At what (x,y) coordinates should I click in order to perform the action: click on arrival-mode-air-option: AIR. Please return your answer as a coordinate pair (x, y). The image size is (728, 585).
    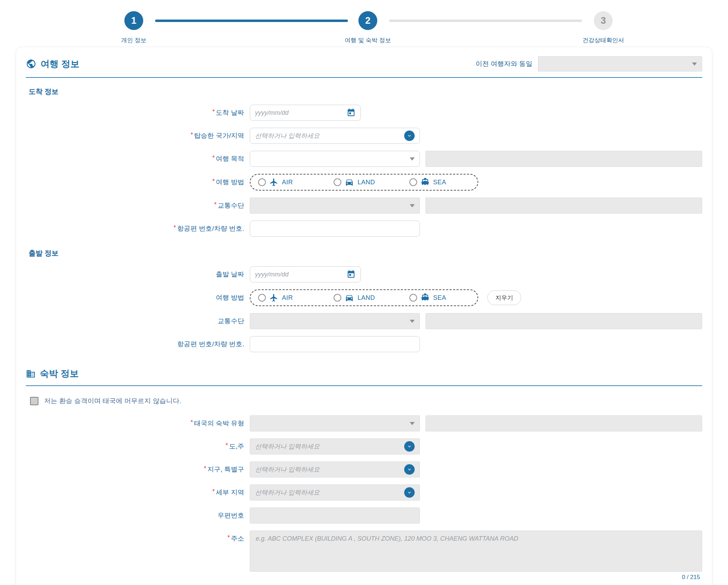
    Looking at the image, I should click on (296, 182).